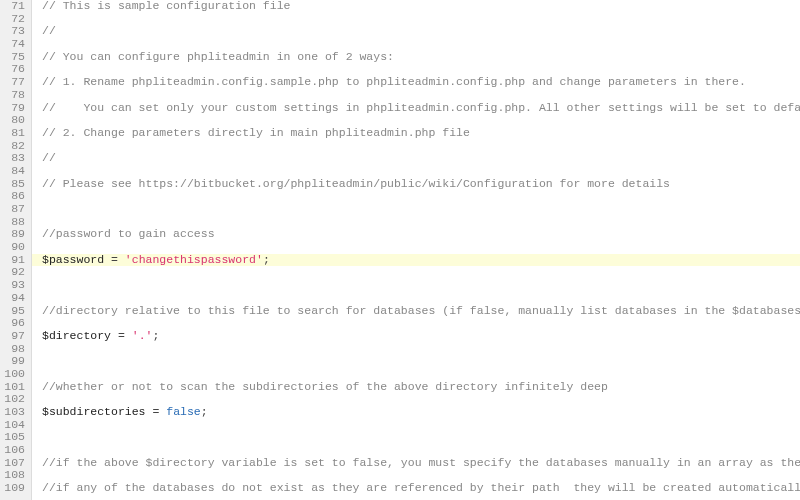 Image resolution: width=800 pixels, height=500 pixels. Describe the element at coordinates (325, 386) in the screenshot. I see `comment-text: //whether or not to scan the subdirector…` at that location.